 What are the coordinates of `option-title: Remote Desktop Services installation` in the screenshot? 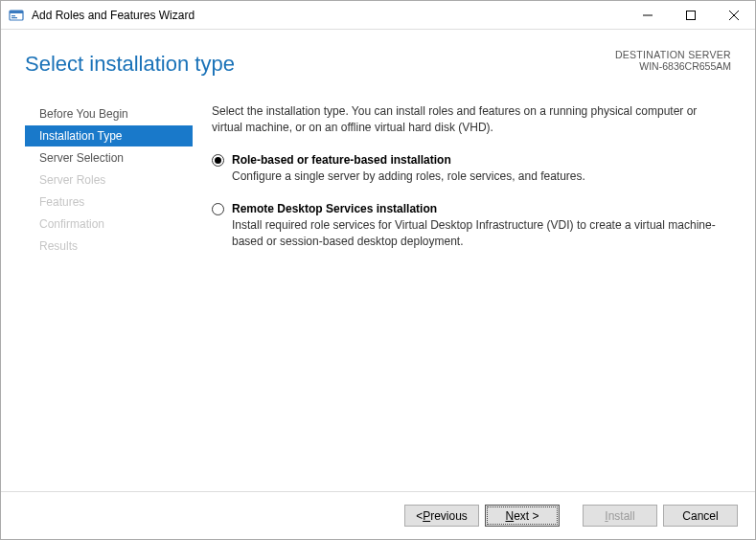 It's located at (479, 209).